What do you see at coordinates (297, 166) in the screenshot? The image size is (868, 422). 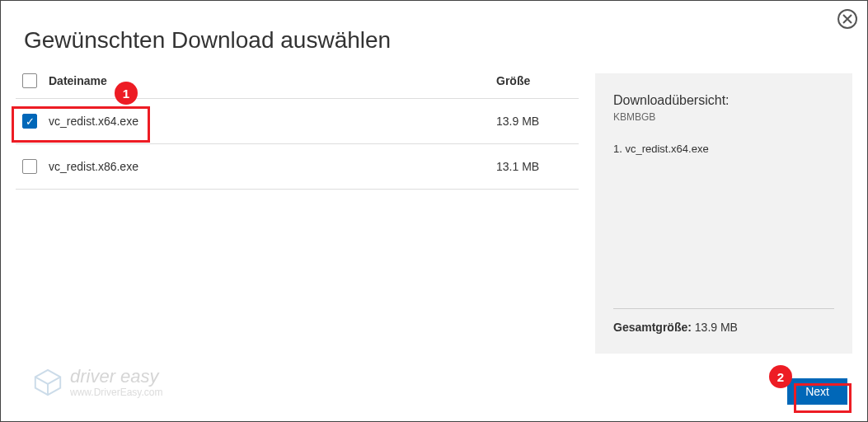 I see `table-row: vc_redist.x86.exe 13.1 MB` at bounding box center [297, 166].